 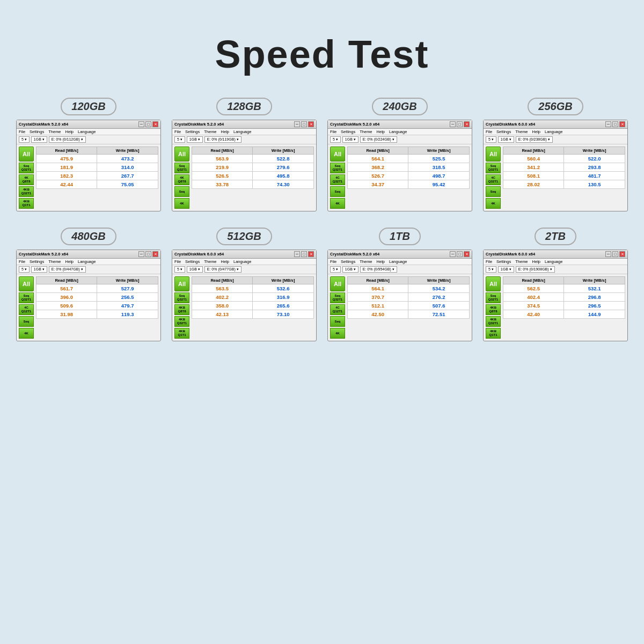 What do you see at coordinates (223, 269) in the screenshot?
I see `drive-select: E: 0% (0/477GB) ▾` at bounding box center [223, 269].